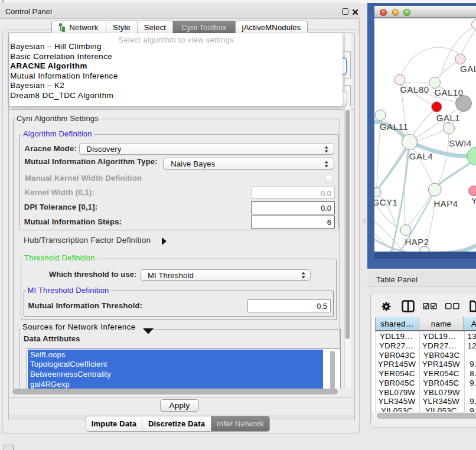 The image size is (476, 450). What do you see at coordinates (474, 201) in the screenshot?
I see `svg-text: YM` at bounding box center [474, 201].